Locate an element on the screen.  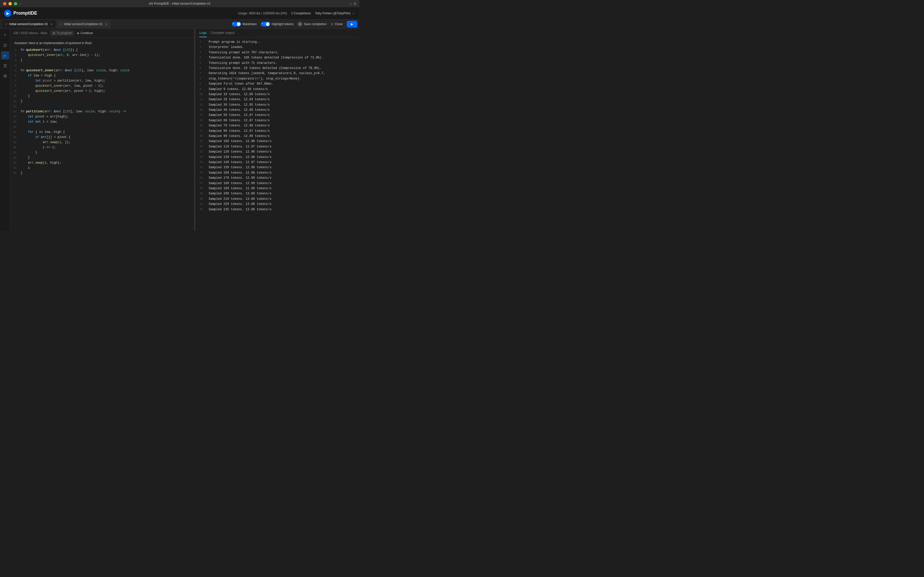
log-text-2: Tokenizing prompt with 707 characters. is located at coordinates (244, 53).